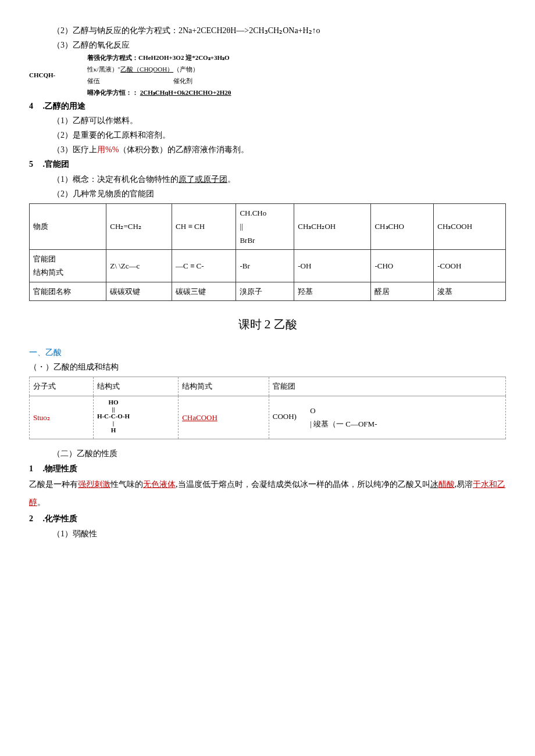 The width and height of the screenshot is (535, 756). I want to click on section-1b-heading: 1 .物理性质, so click(268, 468).